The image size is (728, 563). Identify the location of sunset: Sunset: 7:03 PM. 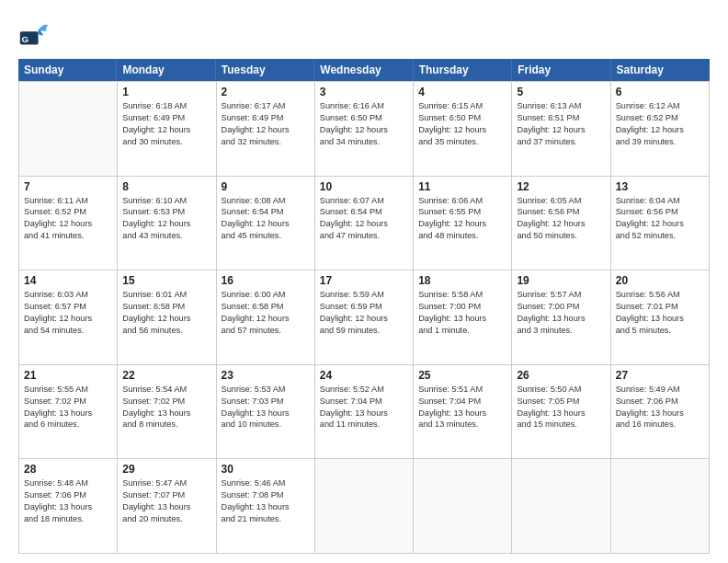
(266, 401).